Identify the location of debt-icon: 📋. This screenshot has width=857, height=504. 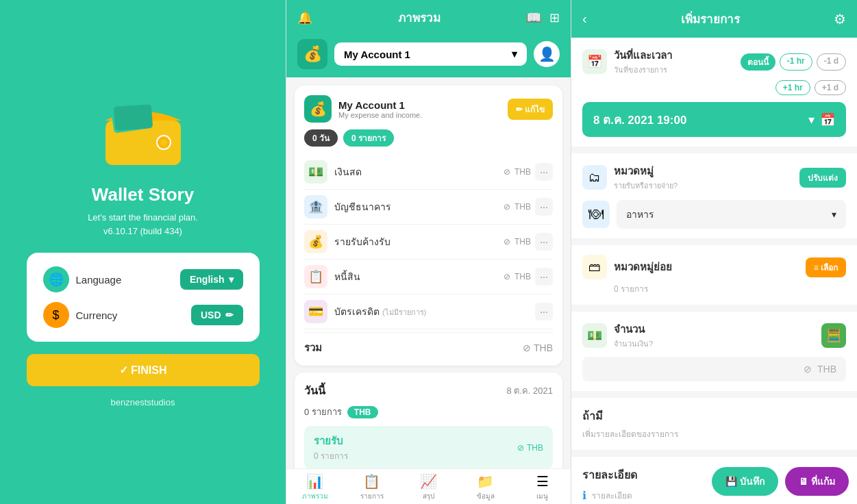
(316, 277).